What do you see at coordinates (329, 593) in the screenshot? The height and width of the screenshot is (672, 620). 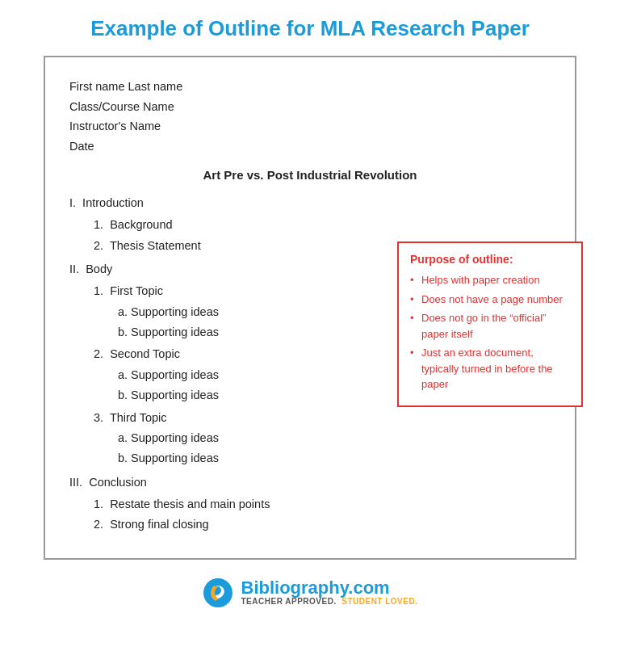 I see `footer-text: Bibliography.com TEACHER APPROVED. STUDE…` at bounding box center [329, 593].